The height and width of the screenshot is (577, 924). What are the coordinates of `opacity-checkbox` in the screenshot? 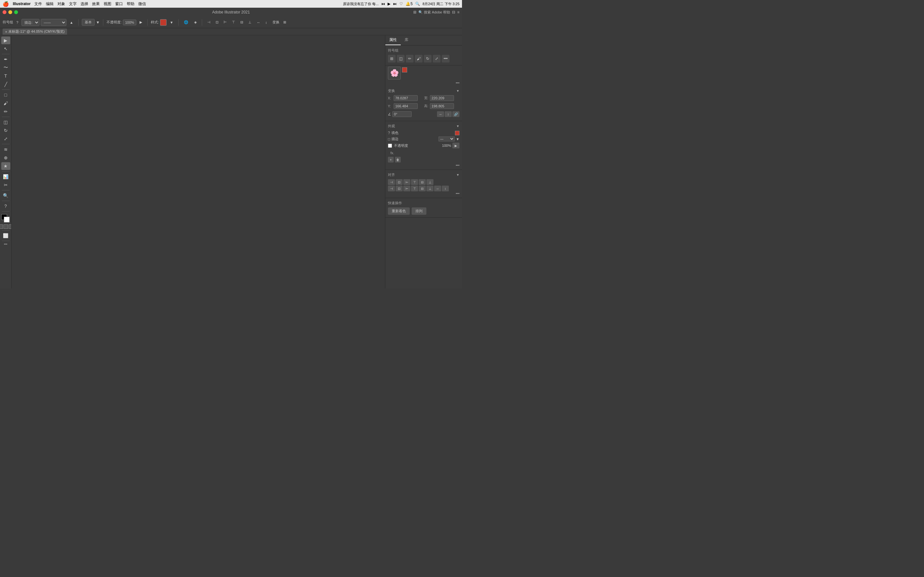 It's located at (390, 146).